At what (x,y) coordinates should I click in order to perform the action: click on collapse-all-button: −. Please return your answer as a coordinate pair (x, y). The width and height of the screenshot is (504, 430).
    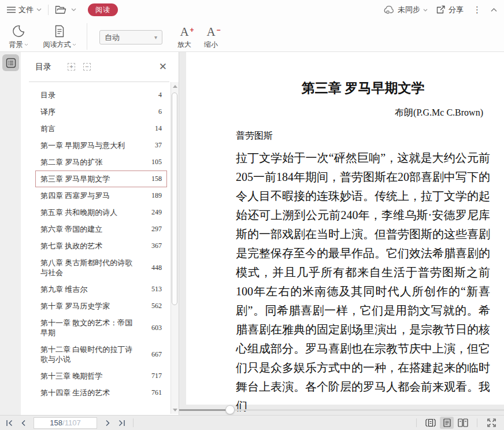
    Looking at the image, I should click on (87, 67).